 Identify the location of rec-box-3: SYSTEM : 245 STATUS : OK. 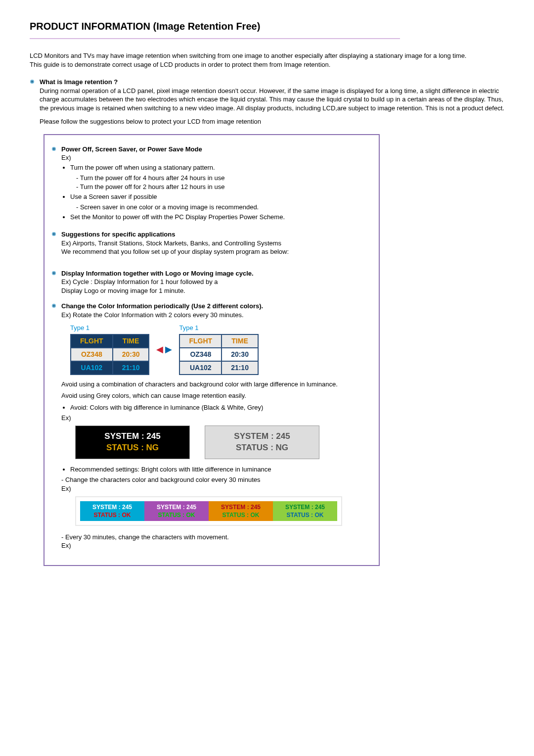
(241, 511).